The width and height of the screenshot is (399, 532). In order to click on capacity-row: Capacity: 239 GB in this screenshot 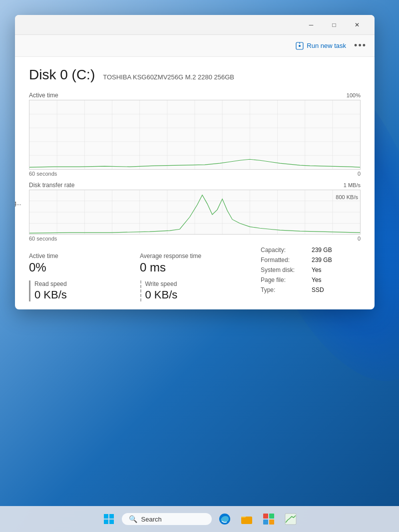, I will do `click(311, 250)`.